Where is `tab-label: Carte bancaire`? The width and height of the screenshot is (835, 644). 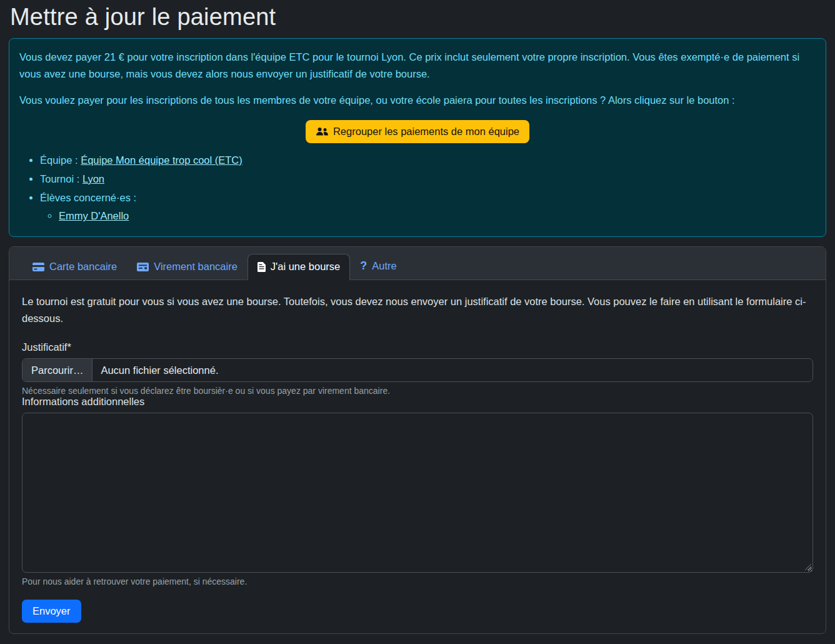 tab-label: Carte bancaire is located at coordinates (83, 266).